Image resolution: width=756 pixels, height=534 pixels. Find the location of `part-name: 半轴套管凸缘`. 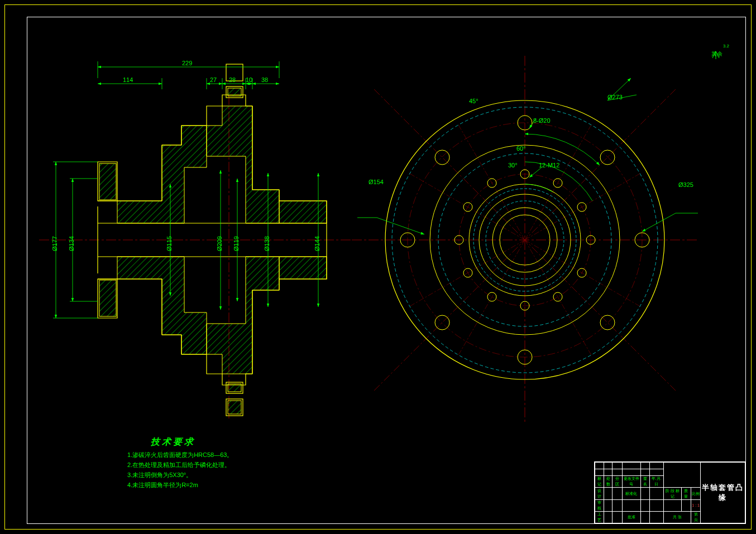

part-name: 半轴套管凸缘 is located at coordinates (723, 493).